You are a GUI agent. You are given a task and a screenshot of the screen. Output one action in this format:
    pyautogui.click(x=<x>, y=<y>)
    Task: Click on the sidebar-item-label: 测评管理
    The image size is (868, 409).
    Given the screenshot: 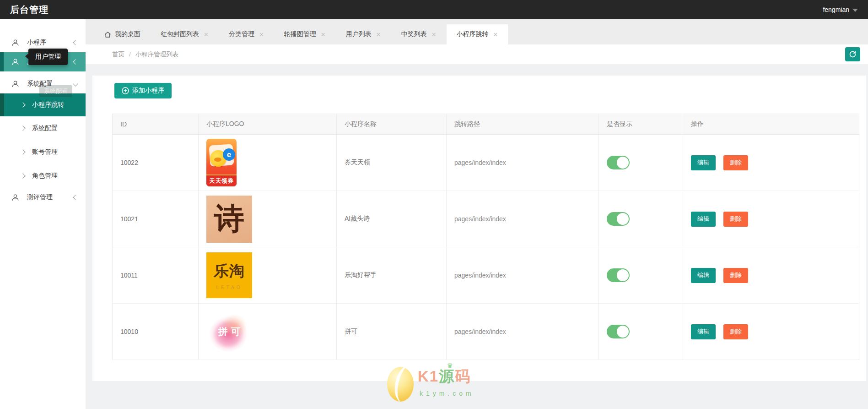 What is the action you would take?
    pyautogui.click(x=50, y=197)
    